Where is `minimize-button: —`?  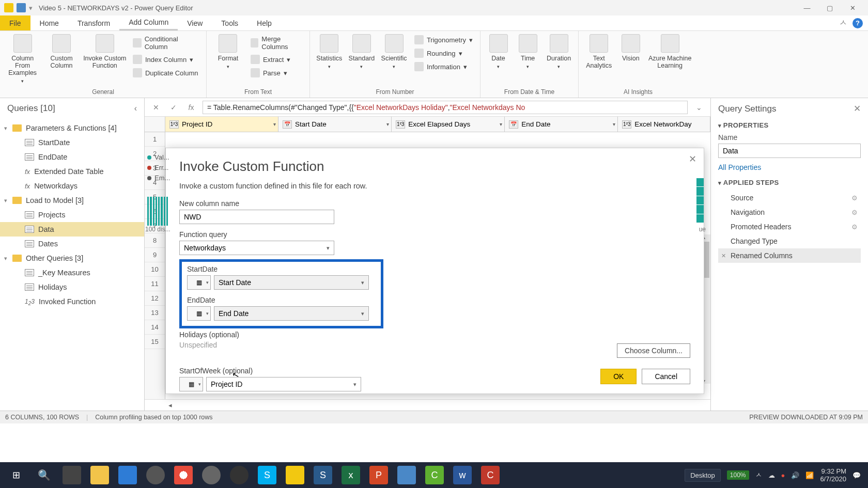 minimize-button: — is located at coordinates (807, 8).